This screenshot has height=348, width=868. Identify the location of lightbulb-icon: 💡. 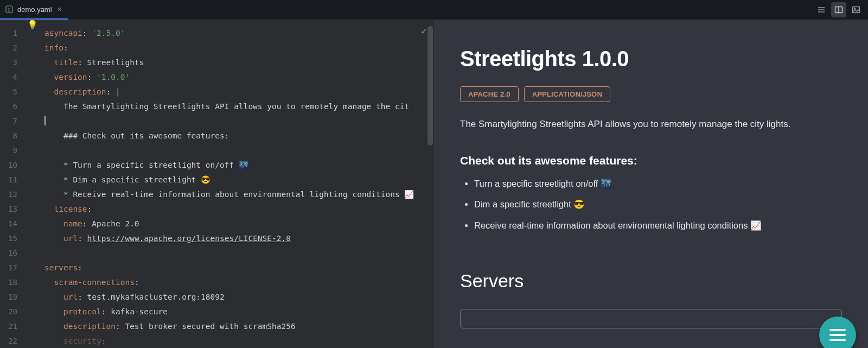
(33, 184).